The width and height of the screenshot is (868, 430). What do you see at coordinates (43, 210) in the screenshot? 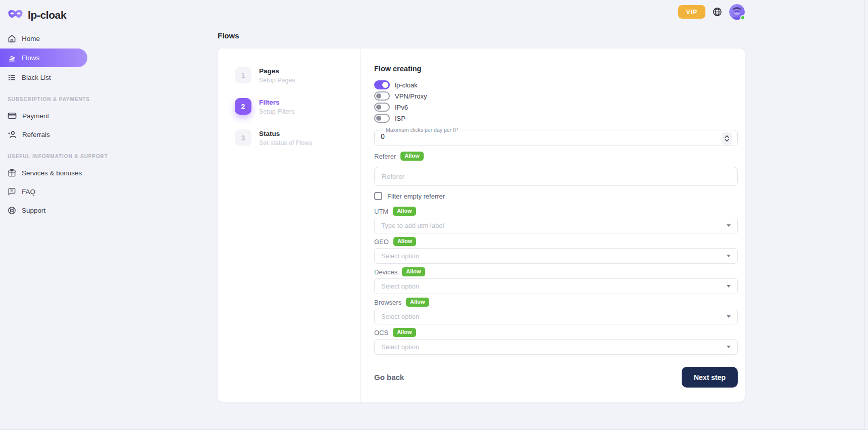
I see `sidebar-item-support: Support` at bounding box center [43, 210].